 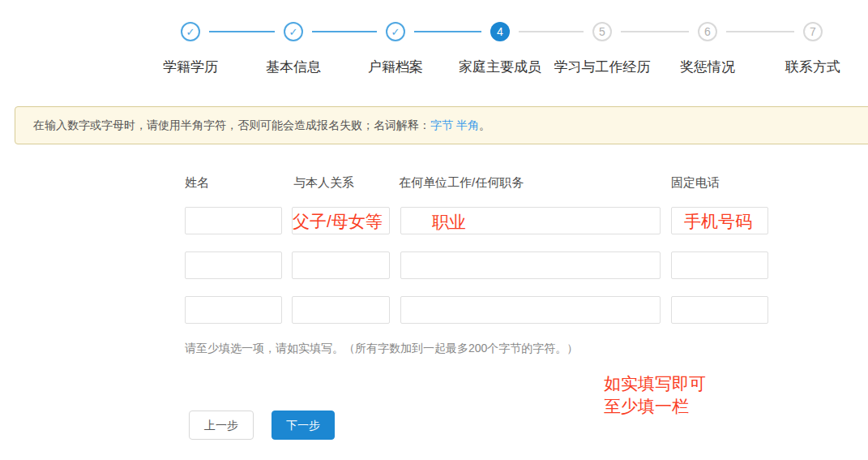 What do you see at coordinates (813, 67) in the screenshot?
I see `step-7-label: 联系方式` at bounding box center [813, 67].